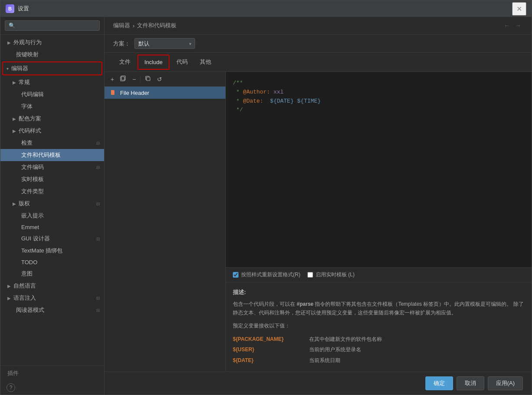 Image resolution: width=532 pixels, height=395 pixels. I want to click on sidebar-item-label: 代码编辑, so click(33, 94).